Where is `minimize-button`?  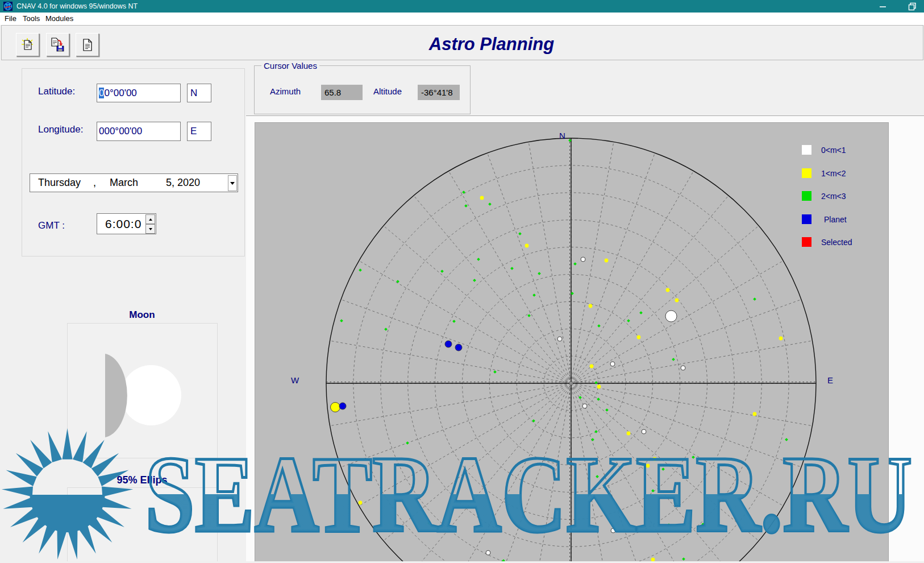
minimize-button is located at coordinates (883, 6).